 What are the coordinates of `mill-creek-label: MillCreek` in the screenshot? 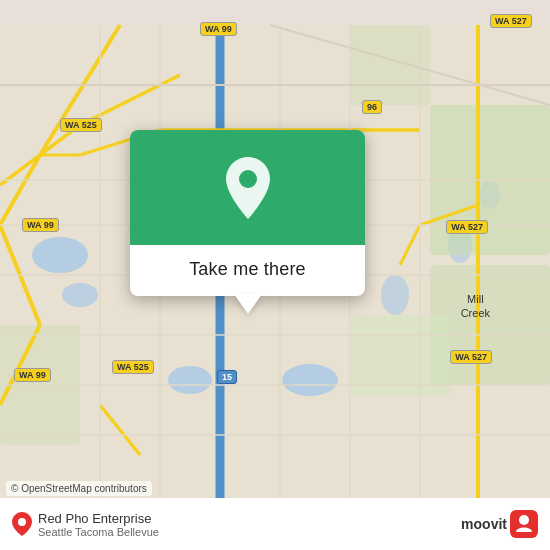 It's located at (476, 306).